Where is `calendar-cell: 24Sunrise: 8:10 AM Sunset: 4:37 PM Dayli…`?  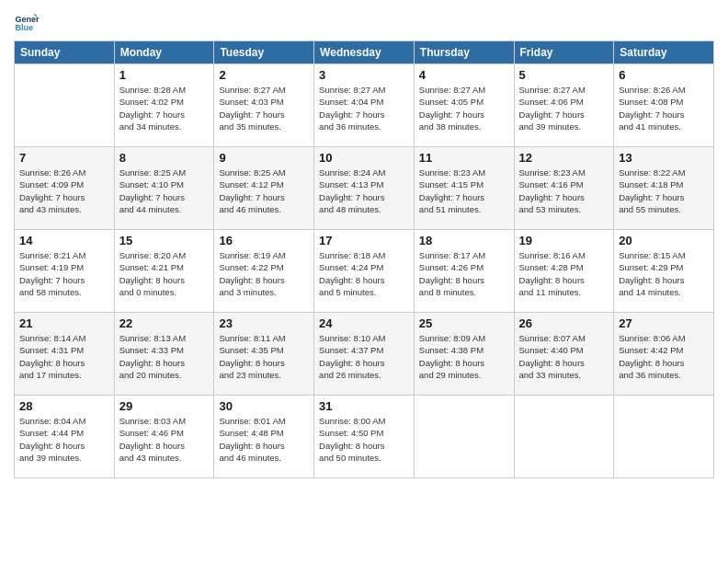
calendar-cell: 24Sunrise: 8:10 AM Sunset: 4:37 PM Dayli… is located at coordinates (364, 354).